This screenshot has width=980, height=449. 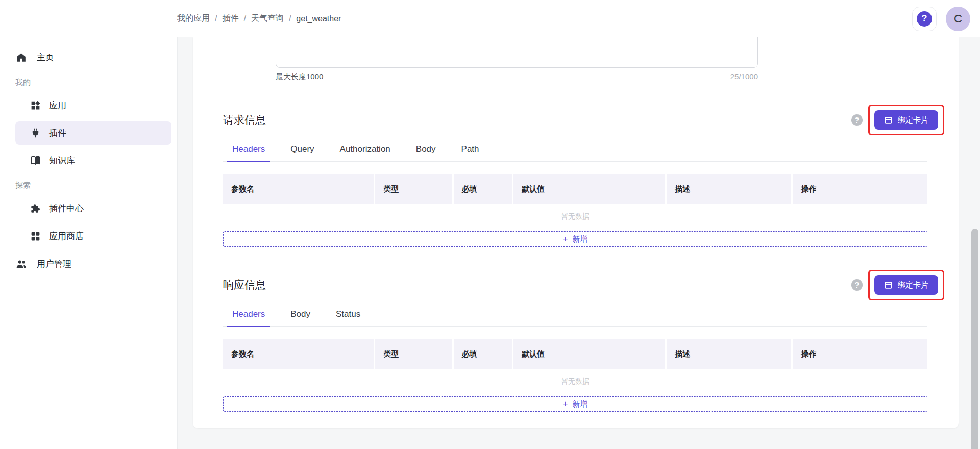 I want to click on request-section-title: 请求信息, so click(x=244, y=120).